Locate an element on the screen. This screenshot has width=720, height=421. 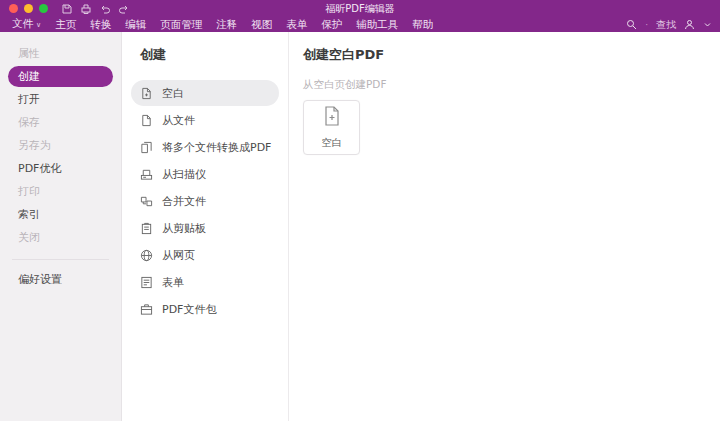
menu-item-page-management: 页面管理 is located at coordinates (181, 24).